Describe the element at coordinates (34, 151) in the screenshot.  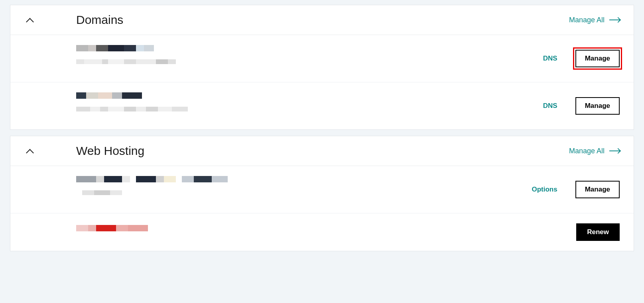
I see `collapse-hosting-toggle` at that location.